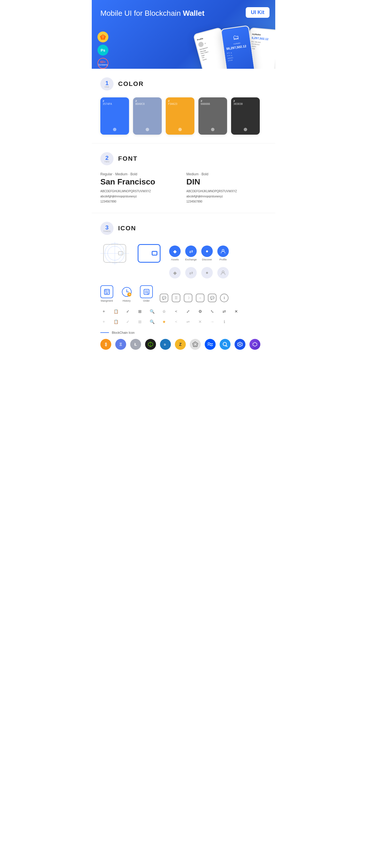 This screenshot has width=367, height=868. Describe the element at coordinates (140, 311) in the screenshot. I see `grid-icon: ⊞` at that location.